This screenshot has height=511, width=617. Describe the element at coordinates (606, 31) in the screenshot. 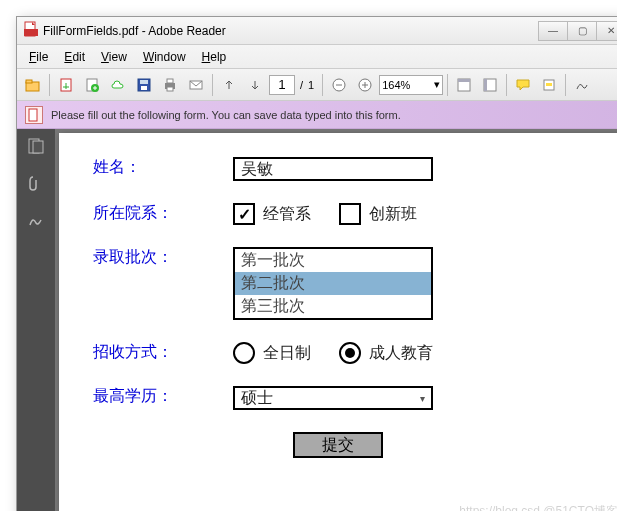

I see `close-button: ✕` at that location.